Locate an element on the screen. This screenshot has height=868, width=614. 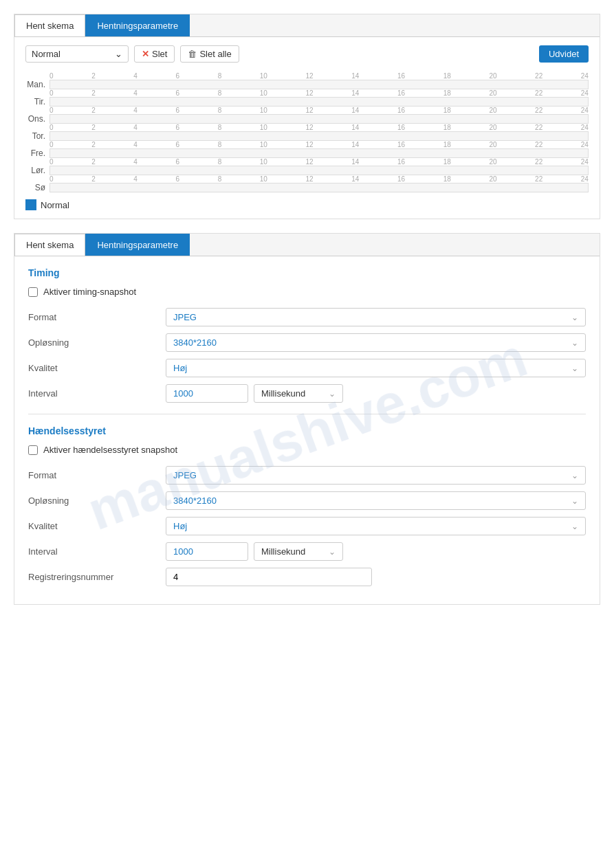
reg-row: Registreringsnummer is located at coordinates (307, 577).